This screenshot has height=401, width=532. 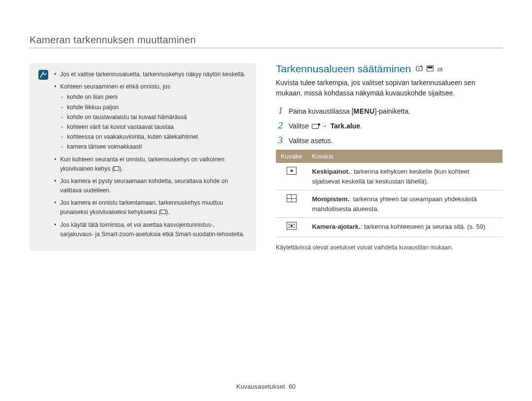 What do you see at coordinates (154, 97) in the screenshot?
I see `note-subitem: kohde on liian pieni` at bounding box center [154, 97].